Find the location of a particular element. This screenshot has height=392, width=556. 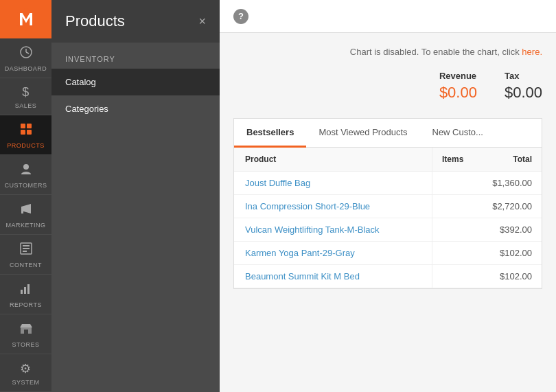

help-icon: ? is located at coordinates (241, 16).